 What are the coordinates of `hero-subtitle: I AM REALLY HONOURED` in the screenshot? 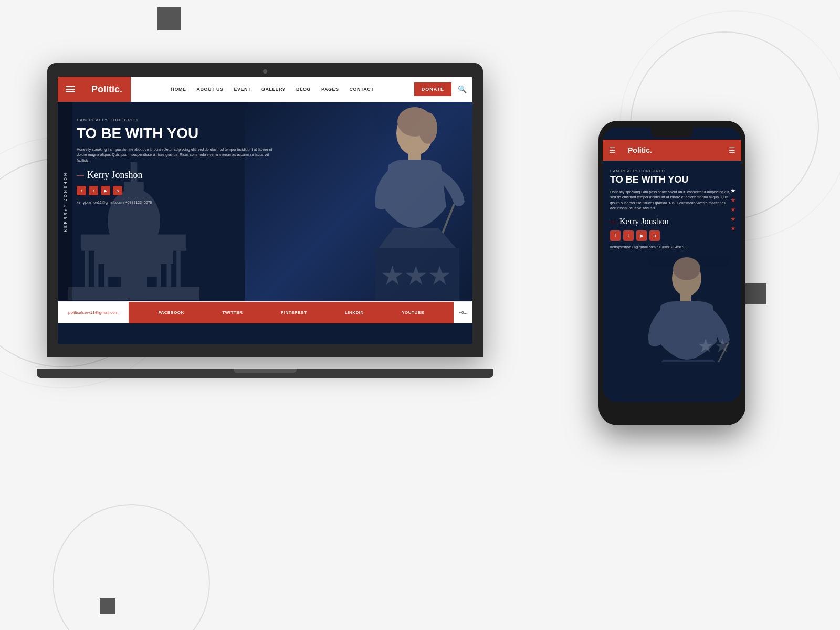 It's located at (176, 120).